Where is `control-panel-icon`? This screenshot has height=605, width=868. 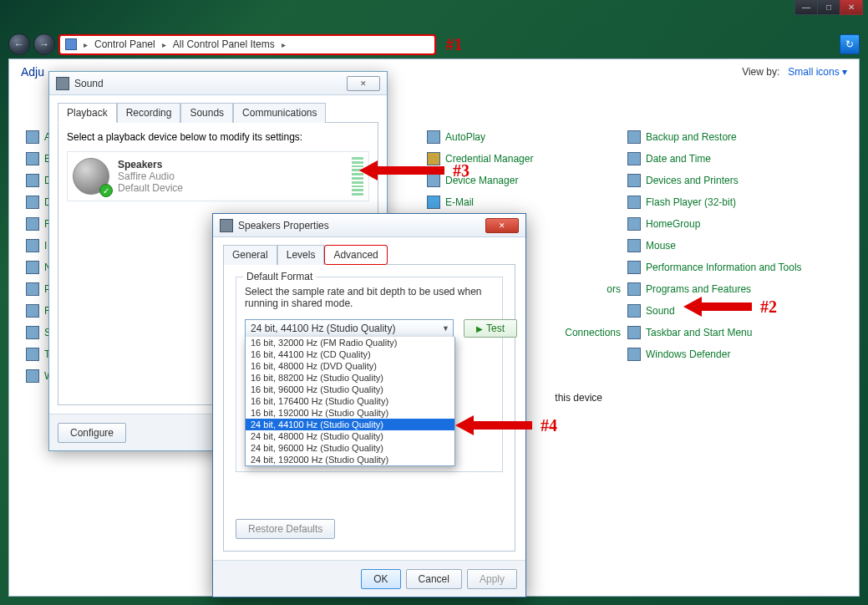
control-panel-icon is located at coordinates (71, 44).